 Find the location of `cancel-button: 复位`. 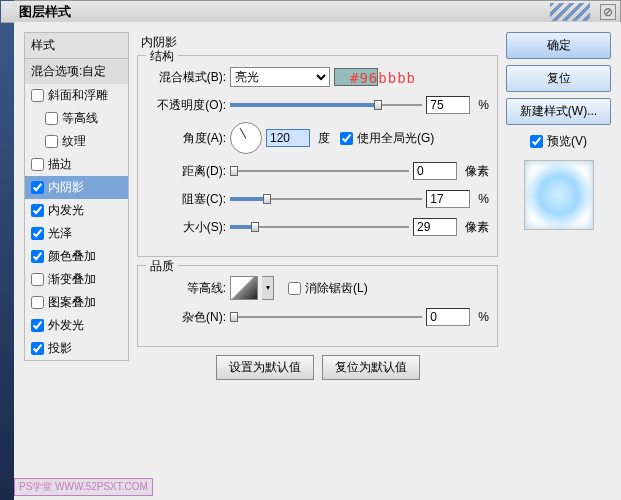

cancel-button: 复位 is located at coordinates (558, 78).